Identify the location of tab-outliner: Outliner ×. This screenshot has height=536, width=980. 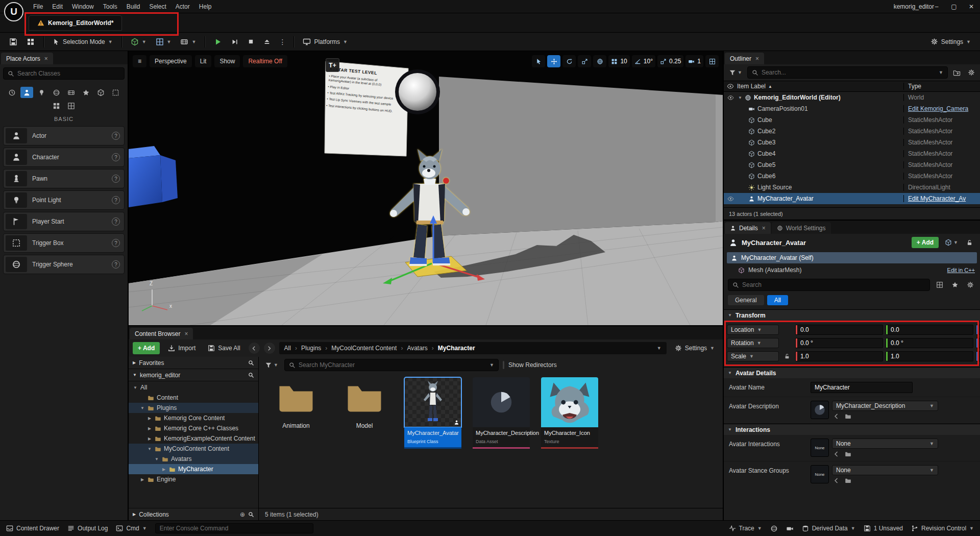
(744, 58).